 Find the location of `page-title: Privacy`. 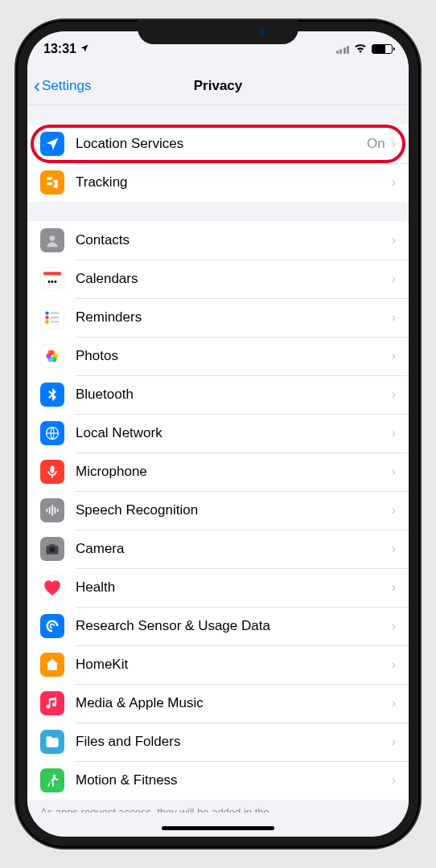

page-title: Privacy is located at coordinates (219, 86).